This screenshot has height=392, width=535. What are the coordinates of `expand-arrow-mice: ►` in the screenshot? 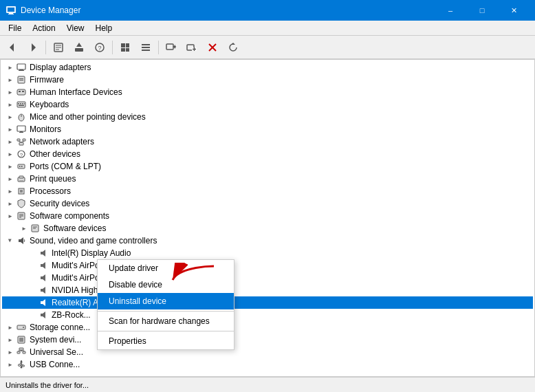 It's located at (10, 117).